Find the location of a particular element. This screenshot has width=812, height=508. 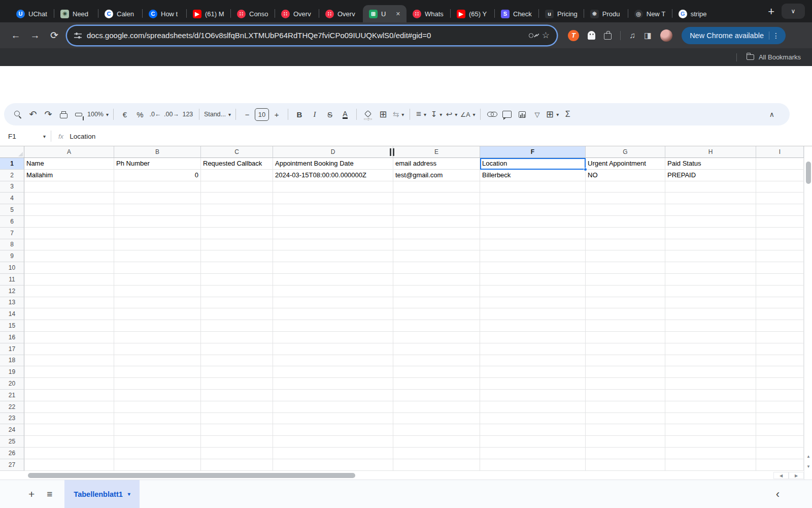

cell-F16 is located at coordinates (533, 337).